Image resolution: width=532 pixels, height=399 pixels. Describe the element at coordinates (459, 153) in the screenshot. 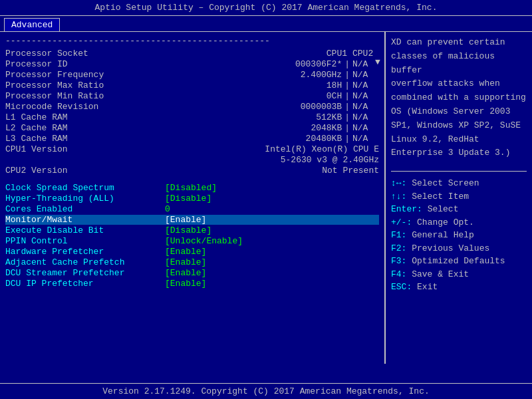

I see `help-line-7: Enterprise 3 Update 3.)` at that location.